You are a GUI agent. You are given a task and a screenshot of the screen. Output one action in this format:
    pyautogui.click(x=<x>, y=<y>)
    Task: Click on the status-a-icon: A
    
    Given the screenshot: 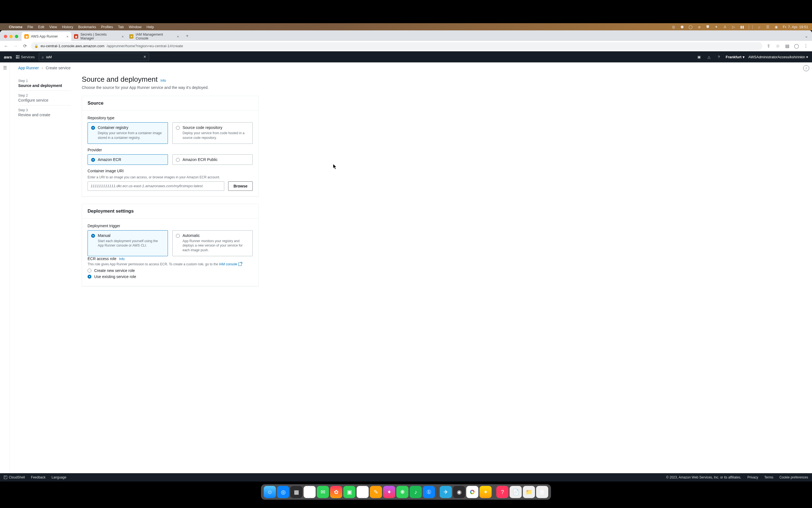 What is the action you would take?
    pyautogui.click(x=725, y=27)
    